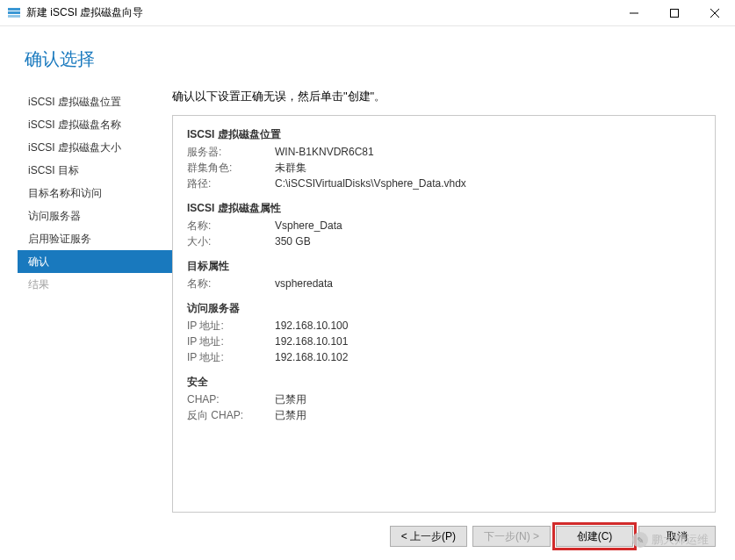 This screenshot has height=560, width=735. Describe the element at coordinates (379, 60) in the screenshot. I see `page-title: 确认选择` at that location.